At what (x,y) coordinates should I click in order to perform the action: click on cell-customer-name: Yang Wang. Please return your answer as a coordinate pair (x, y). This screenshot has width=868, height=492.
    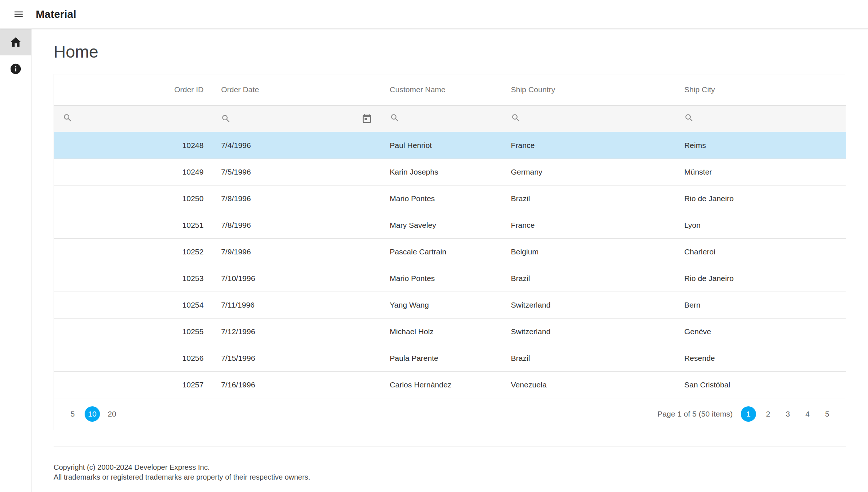
    Looking at the image, I should click on (442, 305).